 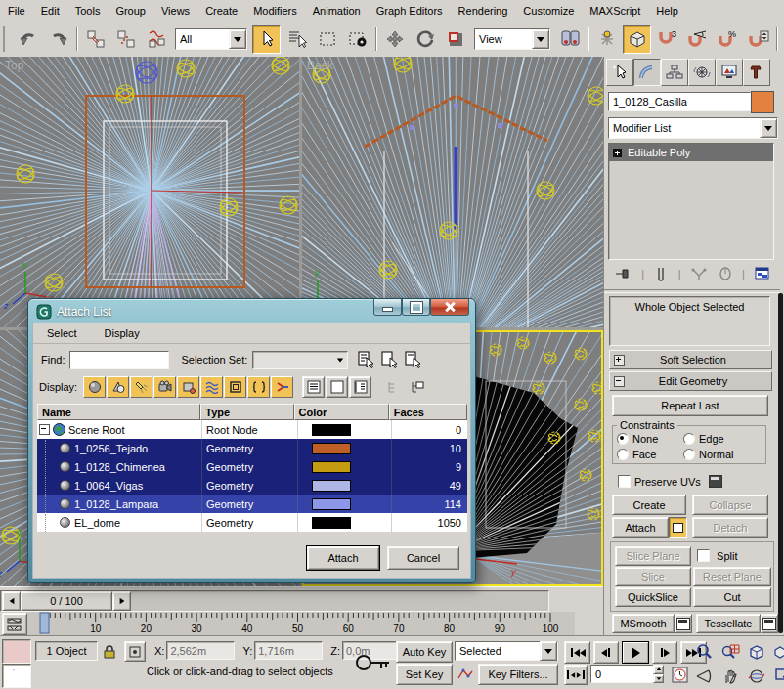 I want to click on menu-rendering: Rendering, so click(x=483, y=11).